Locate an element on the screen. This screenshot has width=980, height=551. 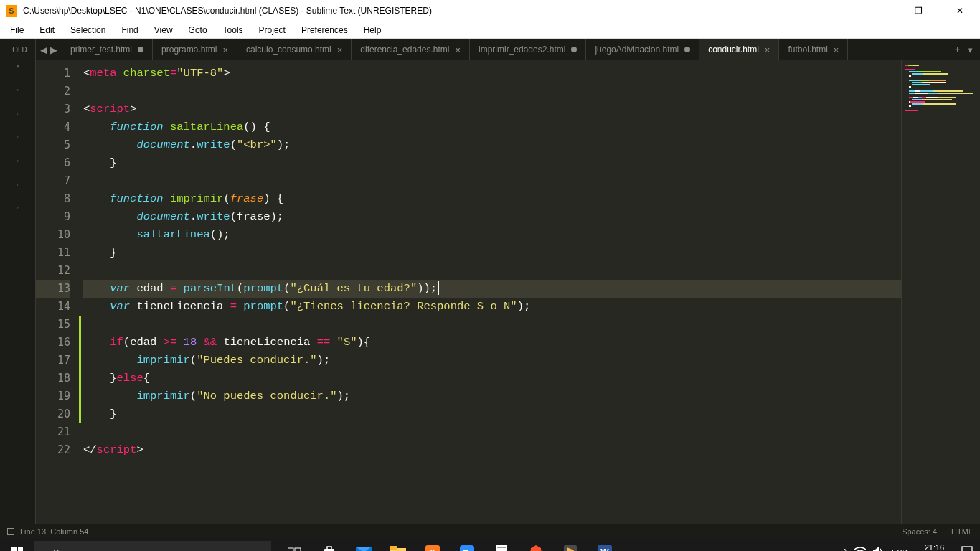
line-number: 15 is located at coordinates (53, 324).